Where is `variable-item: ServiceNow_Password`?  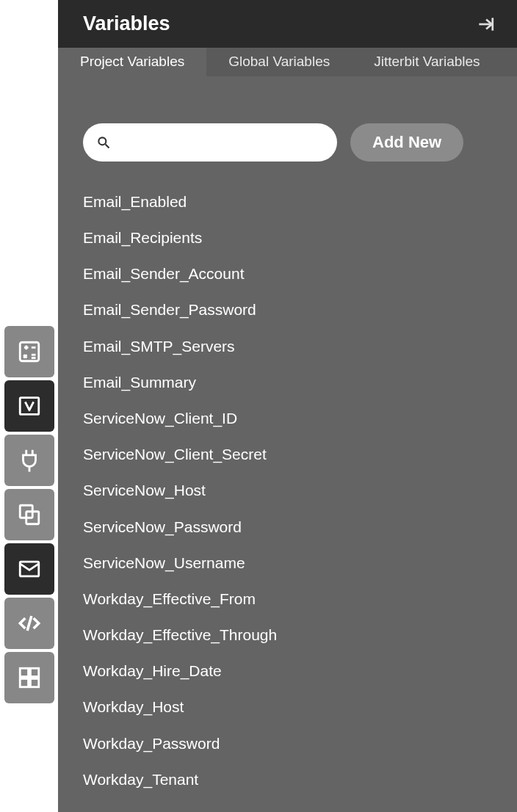 variable-item: ServiceNow_Password is located at coordinates (288, 527).